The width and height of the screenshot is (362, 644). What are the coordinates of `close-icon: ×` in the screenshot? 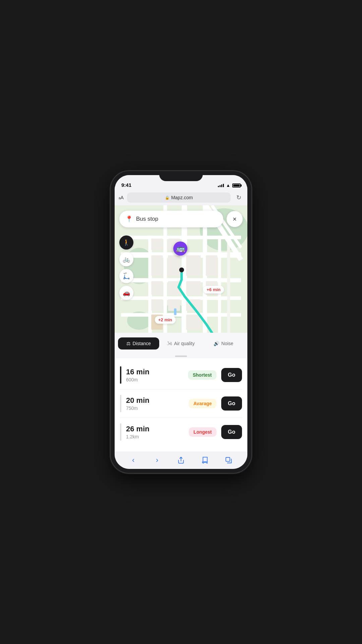 It's located at (235, 219).